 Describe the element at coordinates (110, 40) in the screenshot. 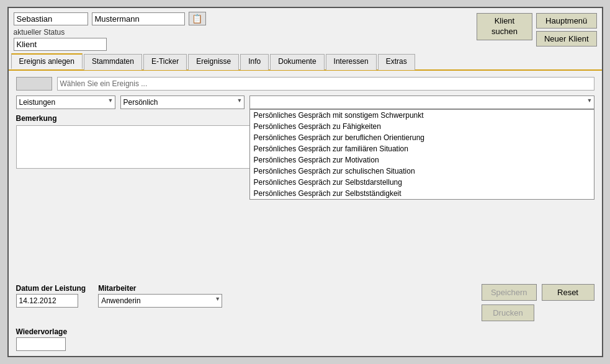

I see `status-row: aktueller Status` at that location.